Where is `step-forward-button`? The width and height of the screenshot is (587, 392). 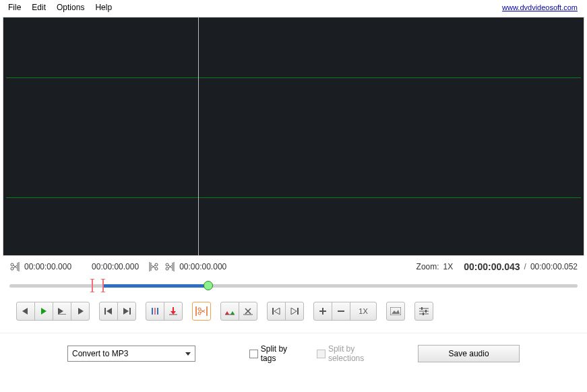
step-forward-button is located at coordinates (80, 311).